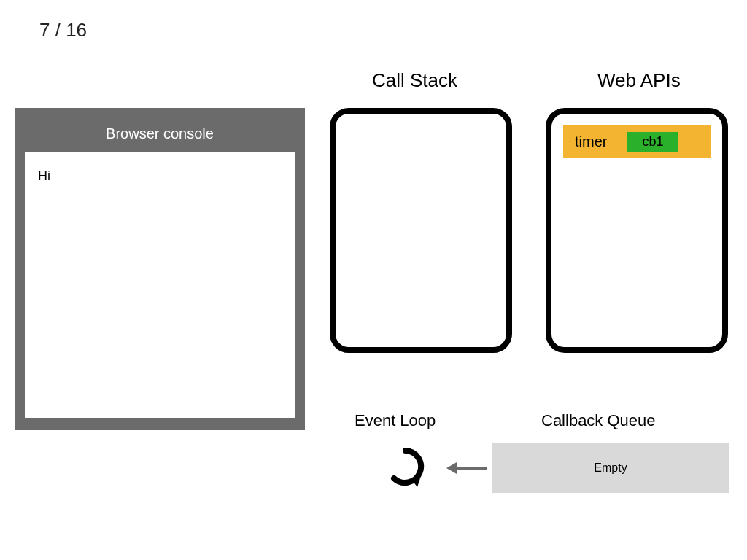 This screenshot has width=747, height=560. I want to click on callback-queue-box: Empty, so click(611, 468).